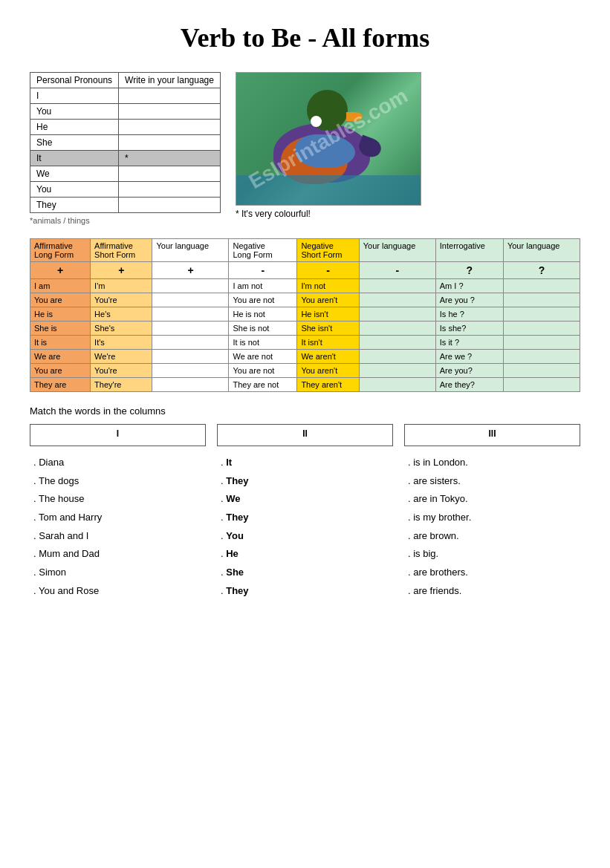 The image size is (610, 868). Describe the element at coordinates (305, 315) in the screenshot. I see `table-row: He isHe'sHe is notHe isn'tIs he ?` at that location.